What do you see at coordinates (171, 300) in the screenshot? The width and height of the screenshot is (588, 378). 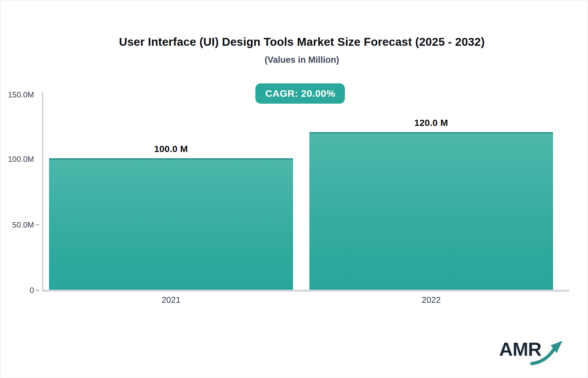 I see `x-tick-label-2021: 2021` at bounding box center [171, 300].